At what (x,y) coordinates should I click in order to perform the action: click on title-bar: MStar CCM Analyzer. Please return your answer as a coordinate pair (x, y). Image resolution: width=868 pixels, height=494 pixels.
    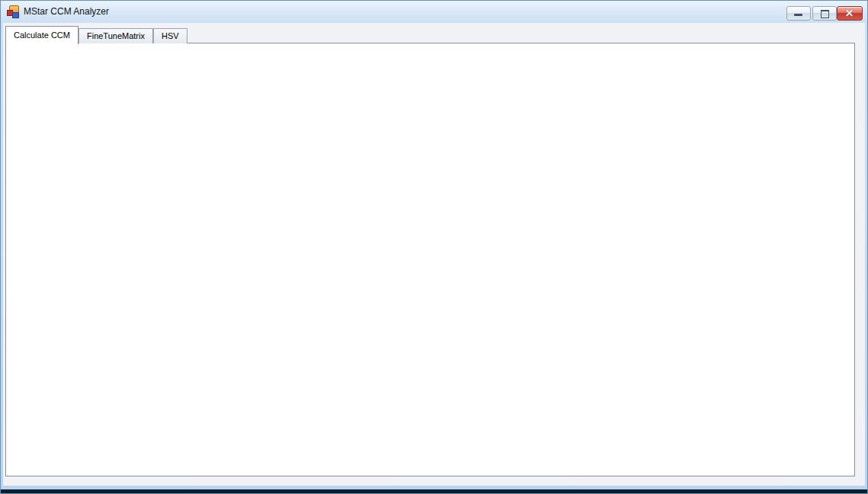
    Looking at the image, I should click on (434, 11).